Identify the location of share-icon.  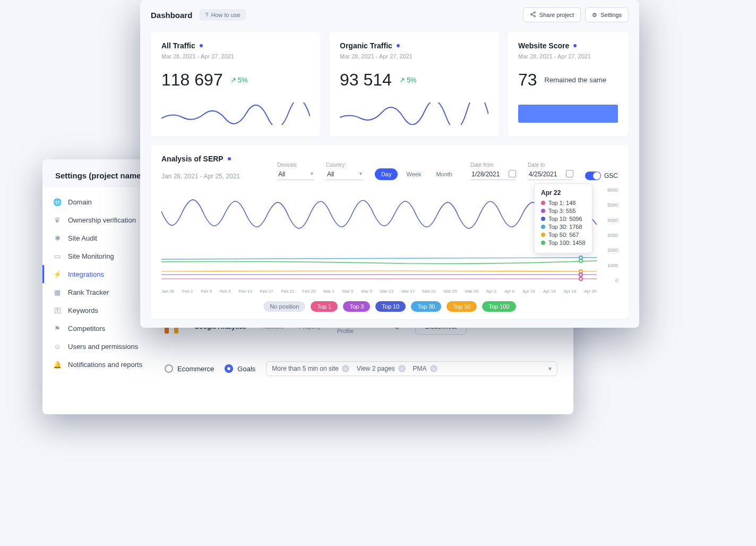
(533, 15).